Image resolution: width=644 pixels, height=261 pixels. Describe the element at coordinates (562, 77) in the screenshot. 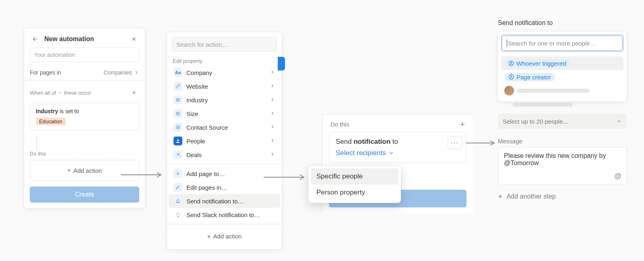

I see `option-page-creator: Page creator` at that location.